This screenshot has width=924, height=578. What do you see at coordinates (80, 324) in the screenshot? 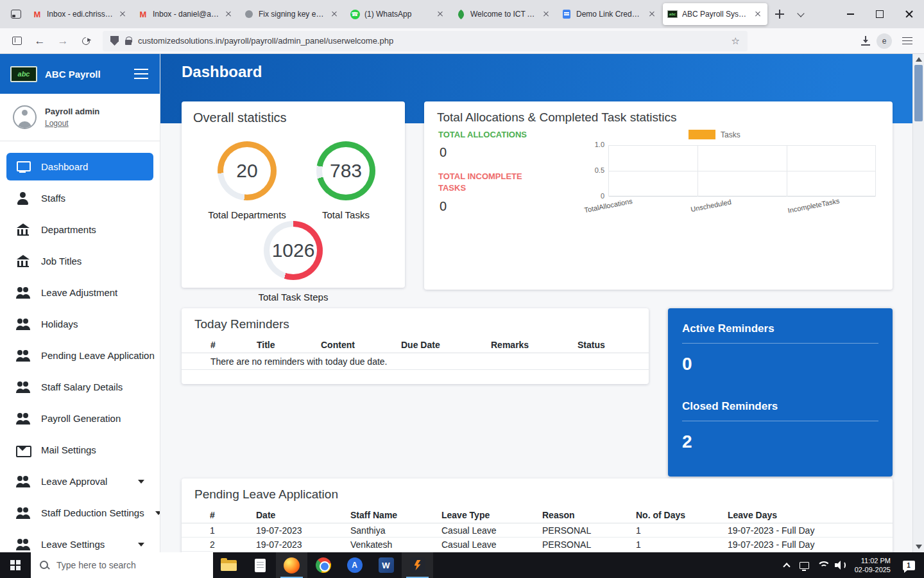
I see `sidebar-item-holidays: Holidays` at bounding box center [80, 324].